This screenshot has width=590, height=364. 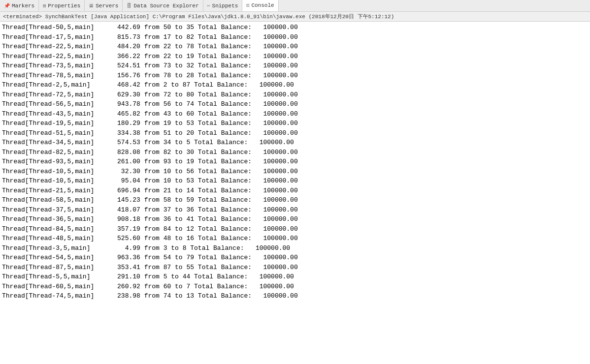 I want to click on console-label: Console, so click(x=262, y=5).